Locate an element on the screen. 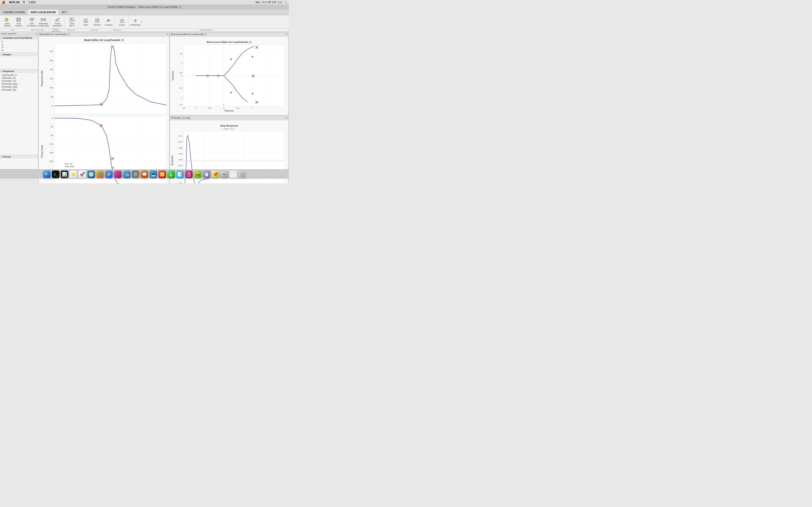 This screenshot has width=812, height=507. analysis-section-label: ANALYSIS is located at coordinates (71, 30).